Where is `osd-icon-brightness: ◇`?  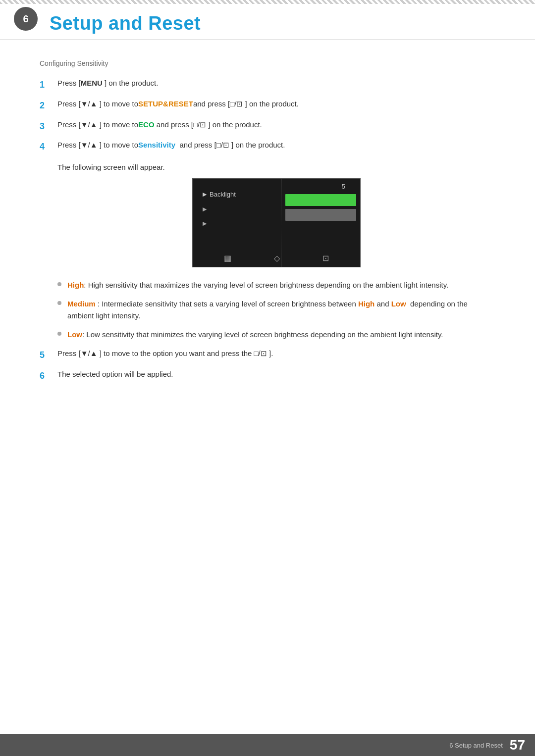
osd-icon-brightness: ◇ is located at coordinates (277, 258).